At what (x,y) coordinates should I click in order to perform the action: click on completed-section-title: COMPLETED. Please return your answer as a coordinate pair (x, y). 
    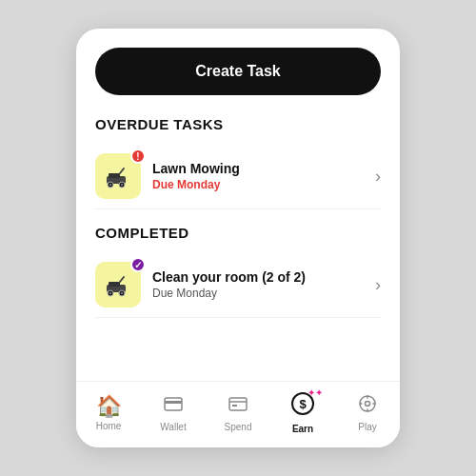
    Looking at the image, I should click on (238, 232).